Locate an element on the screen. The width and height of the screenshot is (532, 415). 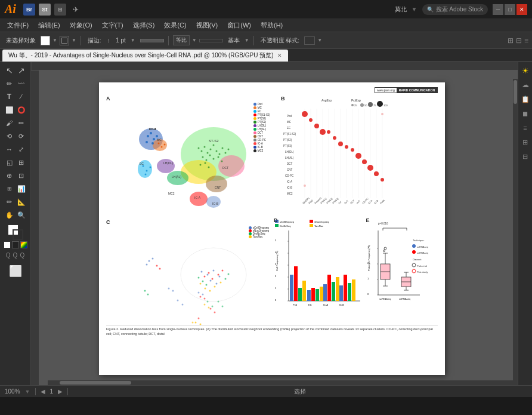
title-bar-icons: Br St ⊞ ✈ is located at coordinates (52, 10).